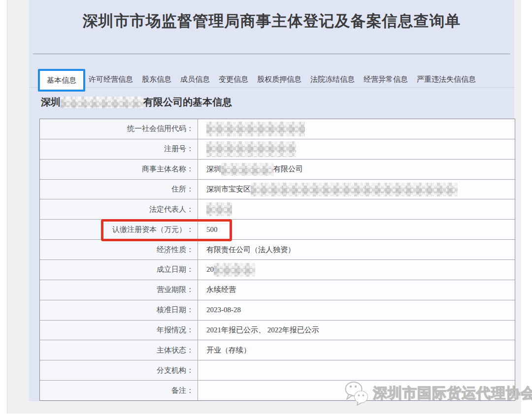 The image size is (532, 419). Describe the element at coordinates (119, 129) in the screenshot. I see `row-label: 统一社会信用代码：` at that location.